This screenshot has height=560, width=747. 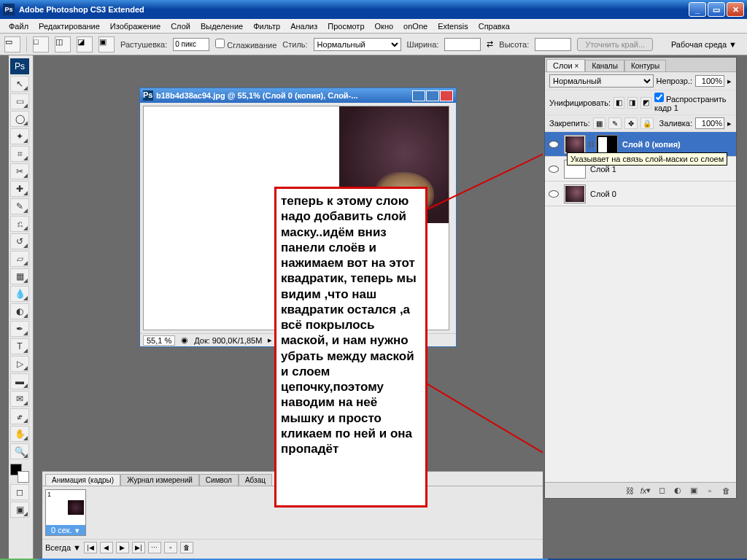 I want to click on type-tool: T, so click(x=20, y=346).